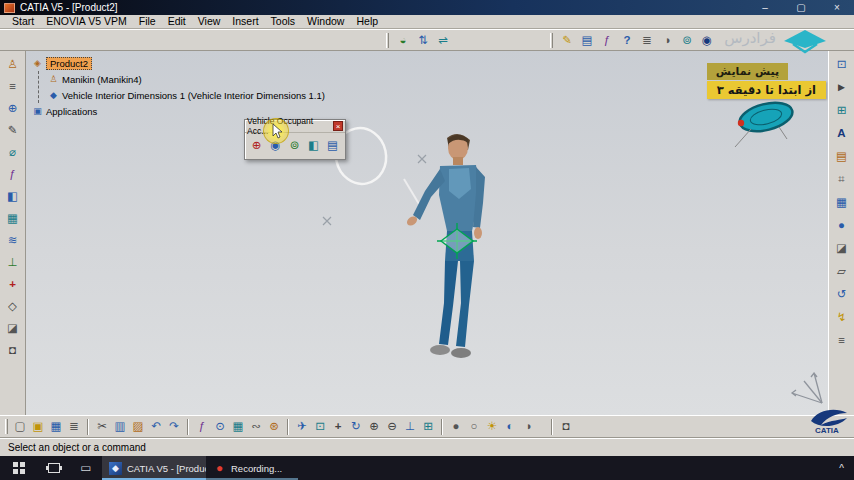 This screenshot has height=480, width=854. What do you see at coordinates (177, 22) in the screenshot?
I see `menu-item-edit: Edit` at bounding box center [177, 22].